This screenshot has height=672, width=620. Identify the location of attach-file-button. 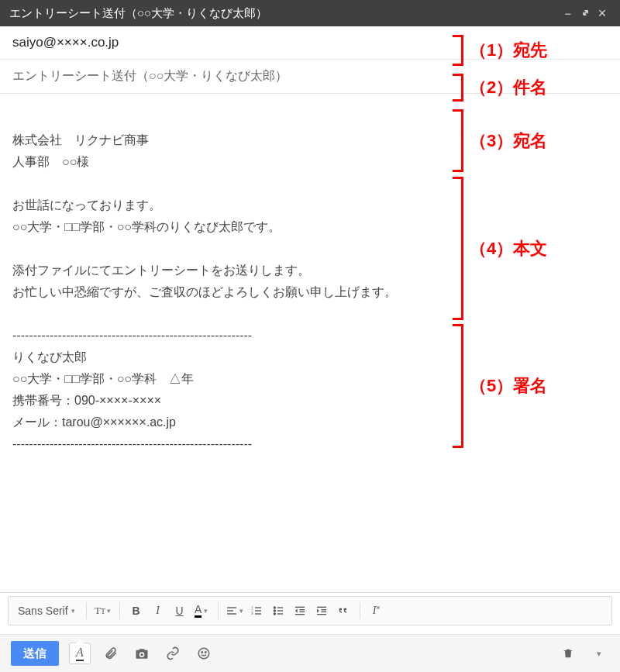
(111, 653).